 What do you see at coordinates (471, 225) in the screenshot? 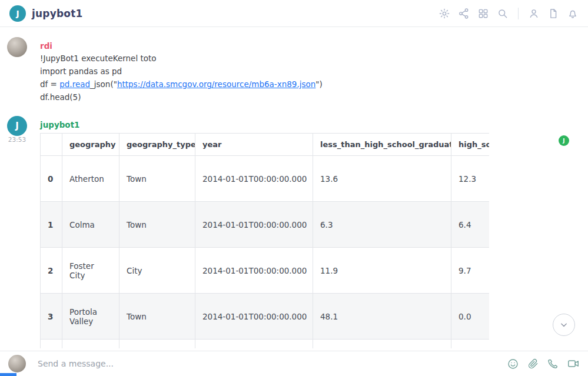
I see `table-cell: 6.4` at bounding box center [471, 225].